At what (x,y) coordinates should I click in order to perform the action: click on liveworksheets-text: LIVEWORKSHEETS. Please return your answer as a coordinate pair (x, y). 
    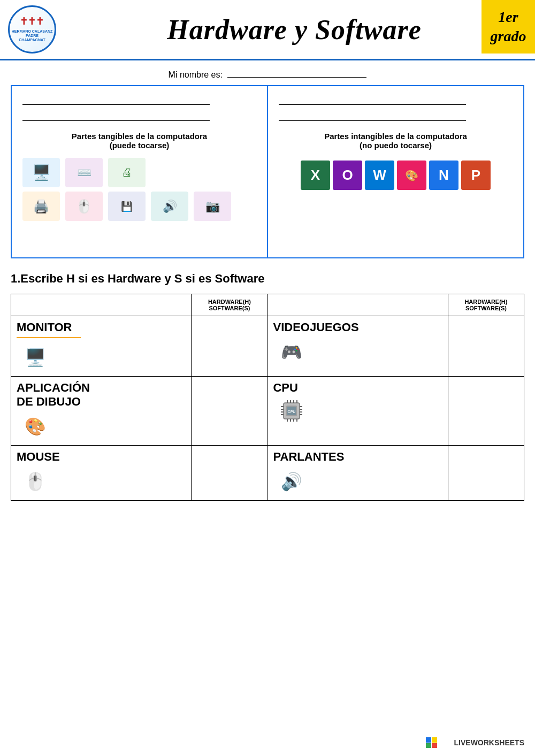
    Looking at the image, I should click on (489, 743).